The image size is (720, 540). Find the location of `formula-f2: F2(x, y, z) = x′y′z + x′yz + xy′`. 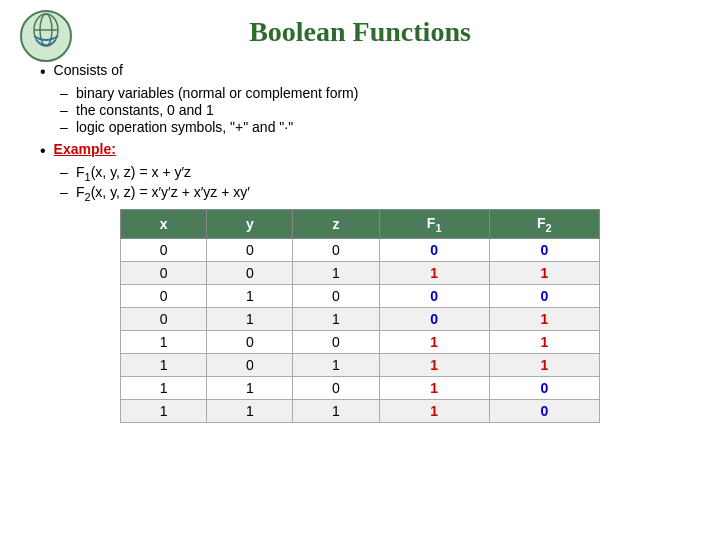

formula-f2: F2(x, y, z) = x′y′z + x′yz + xy′ is located at coordinates (374, 194).